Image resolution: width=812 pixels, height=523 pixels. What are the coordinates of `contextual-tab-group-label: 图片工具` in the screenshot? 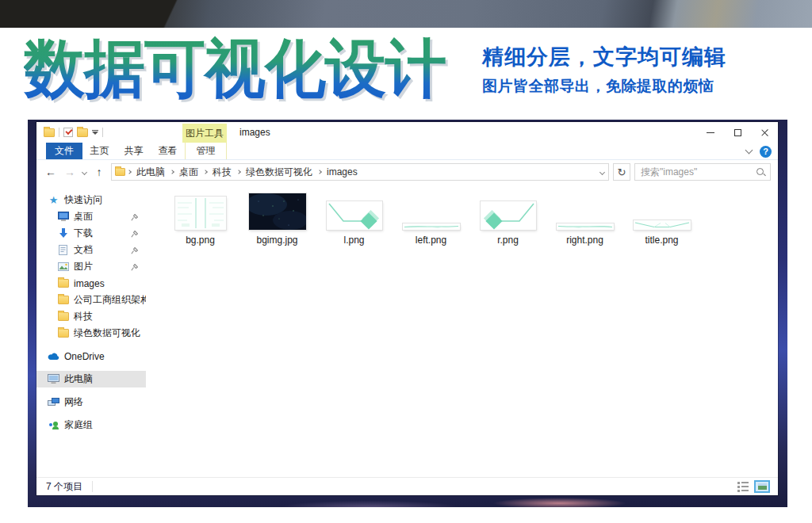 It's located at (205, 133).